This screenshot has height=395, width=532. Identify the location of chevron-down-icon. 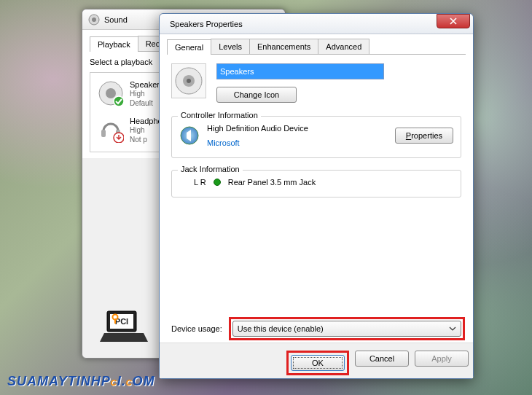
(453, 329).